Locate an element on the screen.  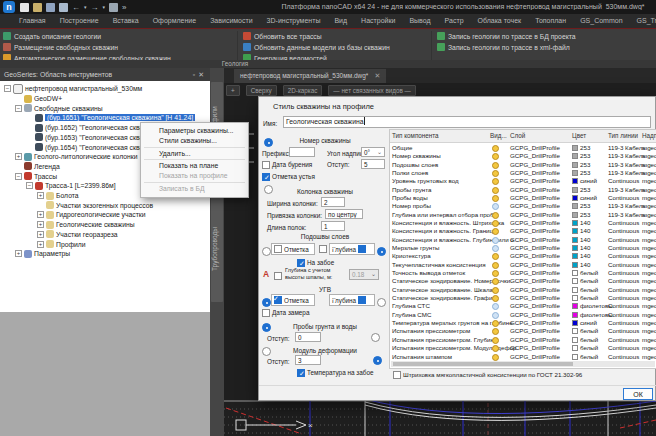
table-column-header: Цвет is located at coordinates (579, 136).